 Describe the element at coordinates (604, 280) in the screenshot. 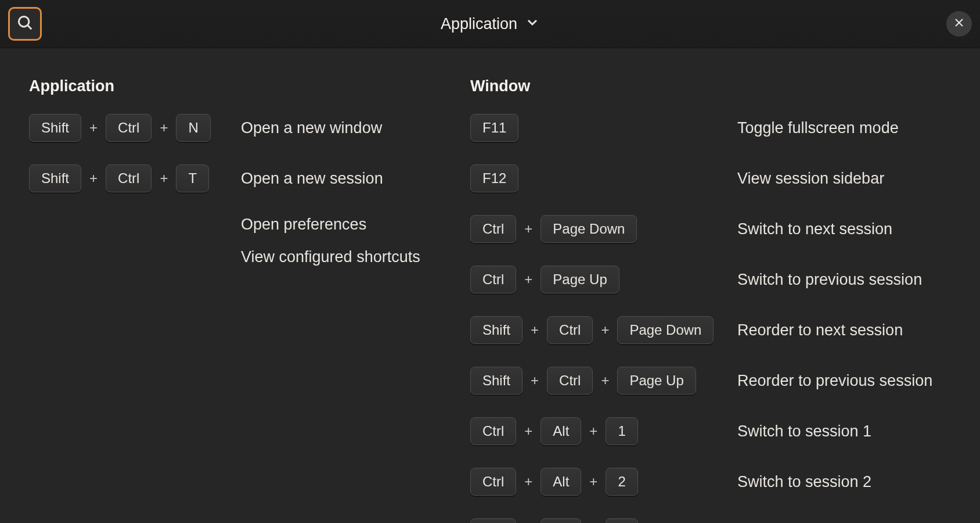

I see `shortcut-keys: Ctrl+Page Up` at that location.